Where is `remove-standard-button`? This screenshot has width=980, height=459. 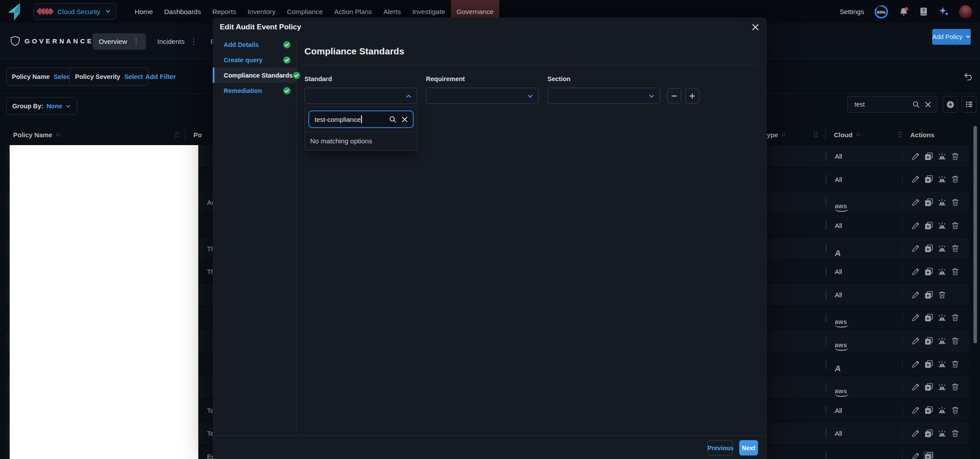
remove-standard-button is located at coordinates (674, 96).